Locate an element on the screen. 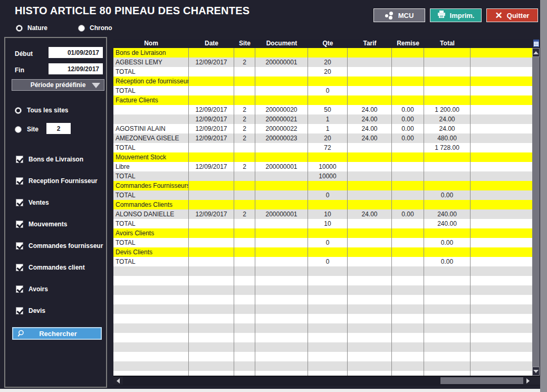 This screenshot has height=392, width=547. horizontal-scroll-track is located at coordinates (323, 381).